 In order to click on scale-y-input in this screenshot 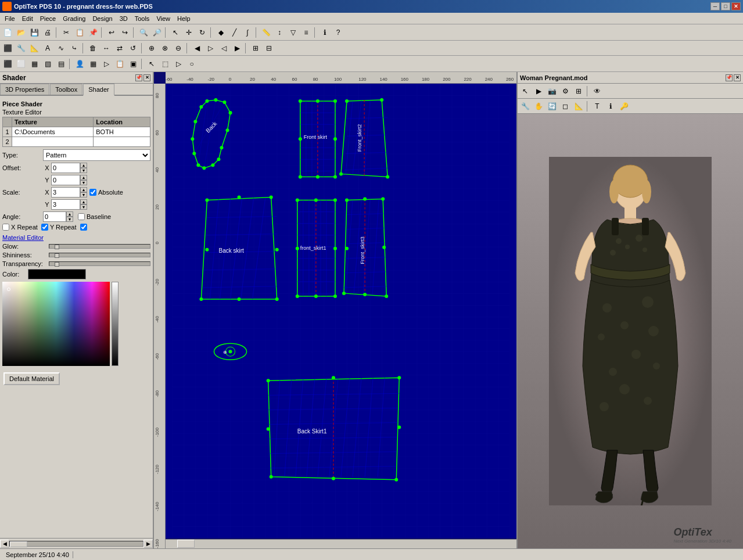, I will do `click(66, 204)`.